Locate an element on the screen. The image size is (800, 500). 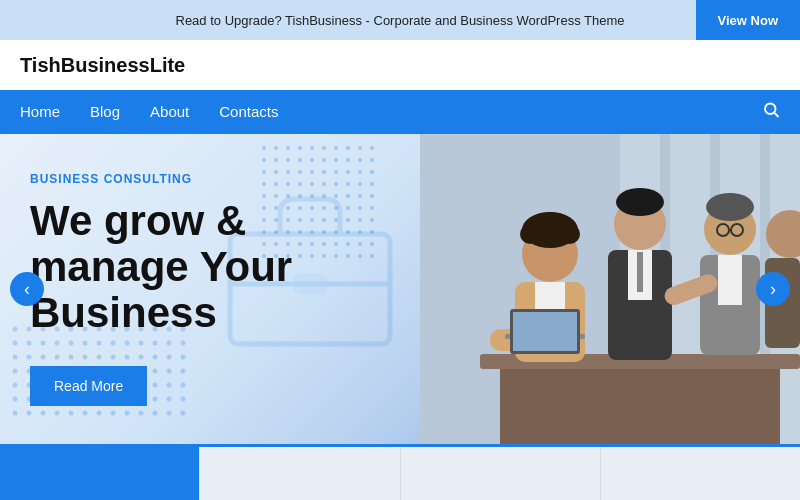
logo-bar: TishBusinessLite is located at coordinates (400, 65).